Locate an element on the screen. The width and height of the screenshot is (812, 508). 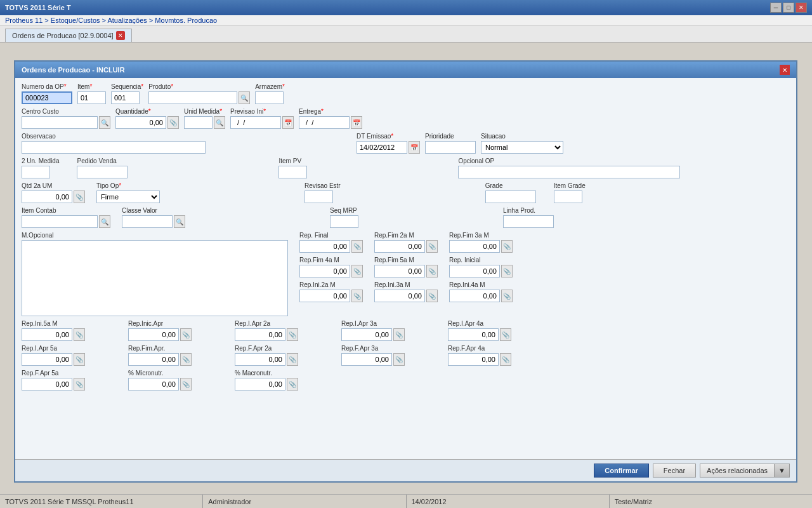
input-rep-fapr4a is located at coordinates (473, 359).